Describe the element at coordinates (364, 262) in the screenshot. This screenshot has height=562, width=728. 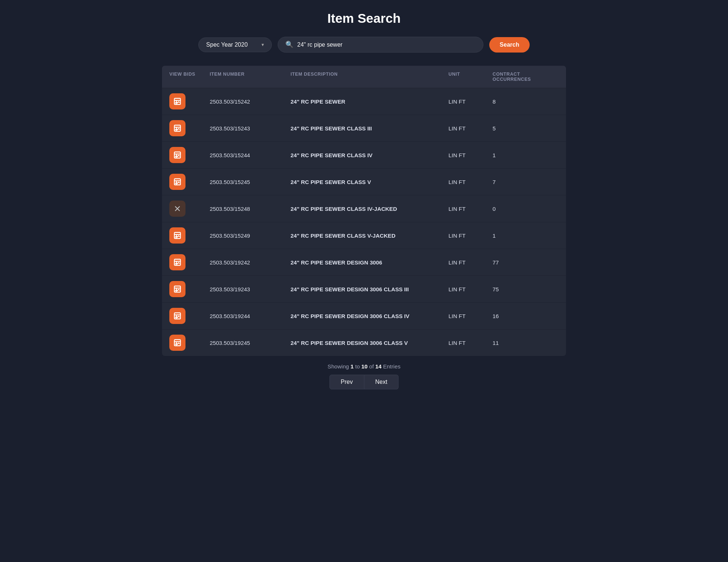
I see `table-row: 2503.503/1924224" RC PIPE SEWER DESIGN 3…` at that location.